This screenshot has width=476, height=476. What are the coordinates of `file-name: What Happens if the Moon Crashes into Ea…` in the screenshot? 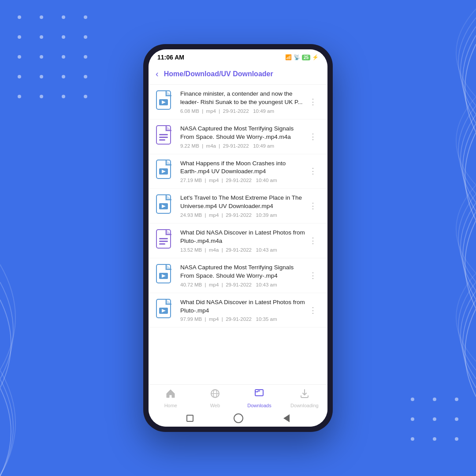 It's located at (243, 168).